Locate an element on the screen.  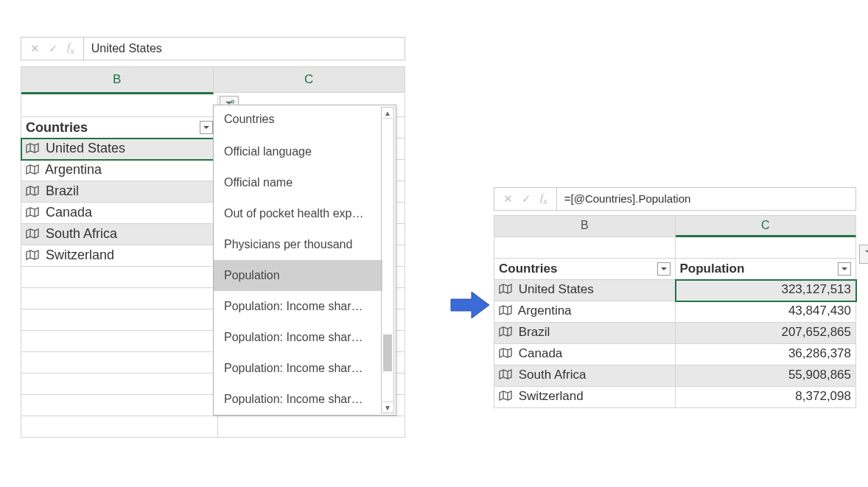
dropdown-item-selected: Population is located at coordinates (298, 276).